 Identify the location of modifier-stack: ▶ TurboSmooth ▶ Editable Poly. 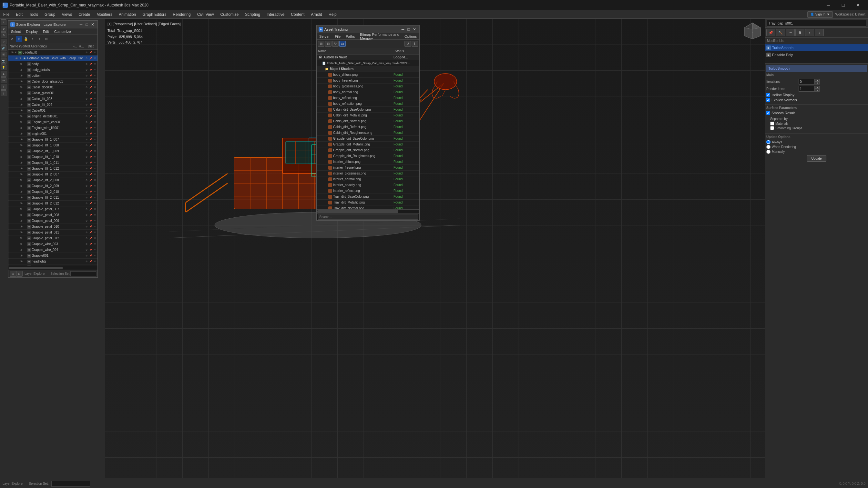
(816, 54).